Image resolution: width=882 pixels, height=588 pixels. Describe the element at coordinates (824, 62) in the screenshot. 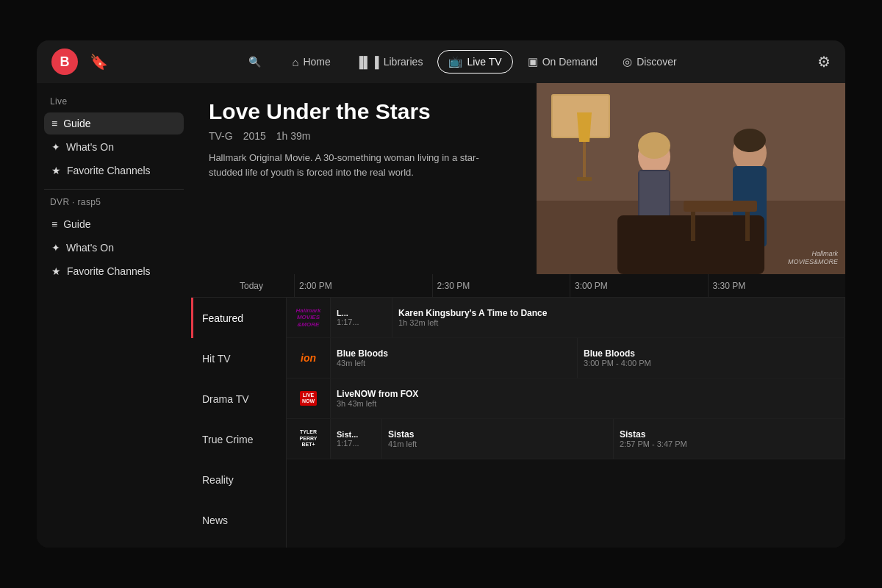

I see `settings-icon: ⚙` at that location.